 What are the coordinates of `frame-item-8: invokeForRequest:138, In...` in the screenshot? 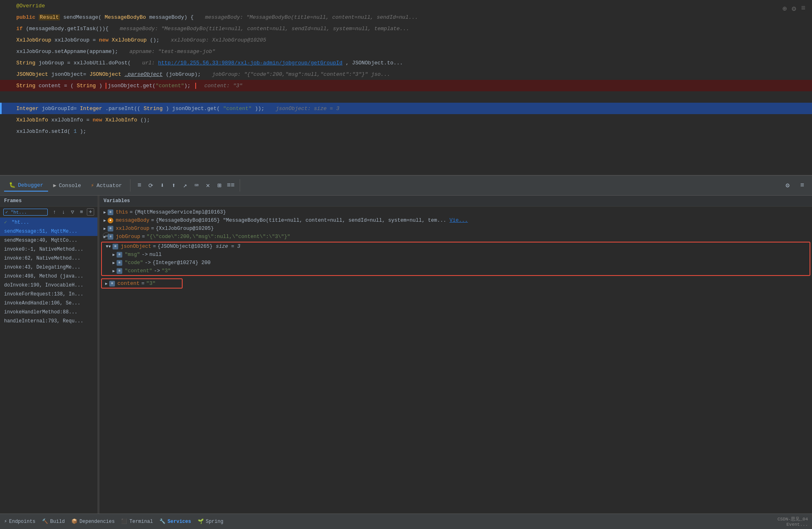 It's located at (49, 294).